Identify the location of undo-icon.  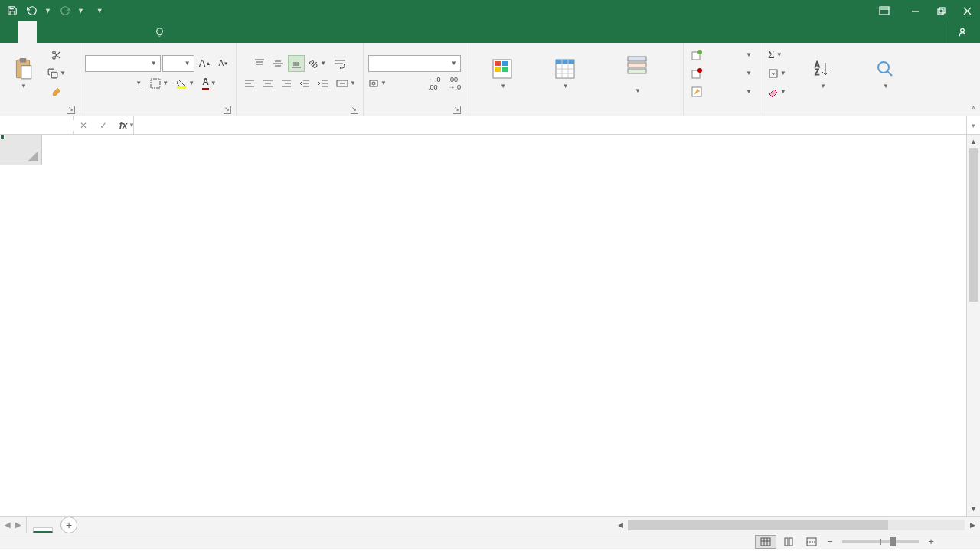
(32, 11).